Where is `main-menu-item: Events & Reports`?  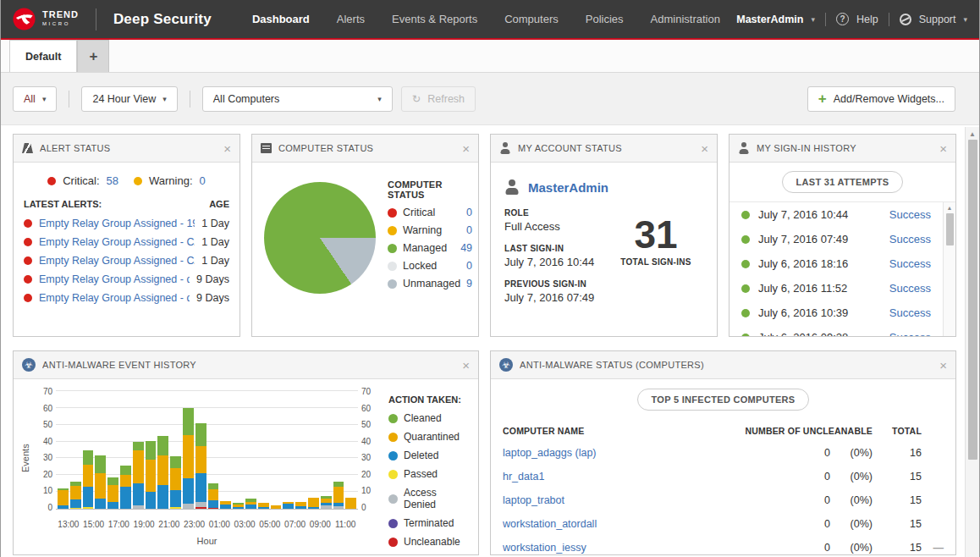
main-menu-item: Events & Reports is located at coordinates (435, 19).